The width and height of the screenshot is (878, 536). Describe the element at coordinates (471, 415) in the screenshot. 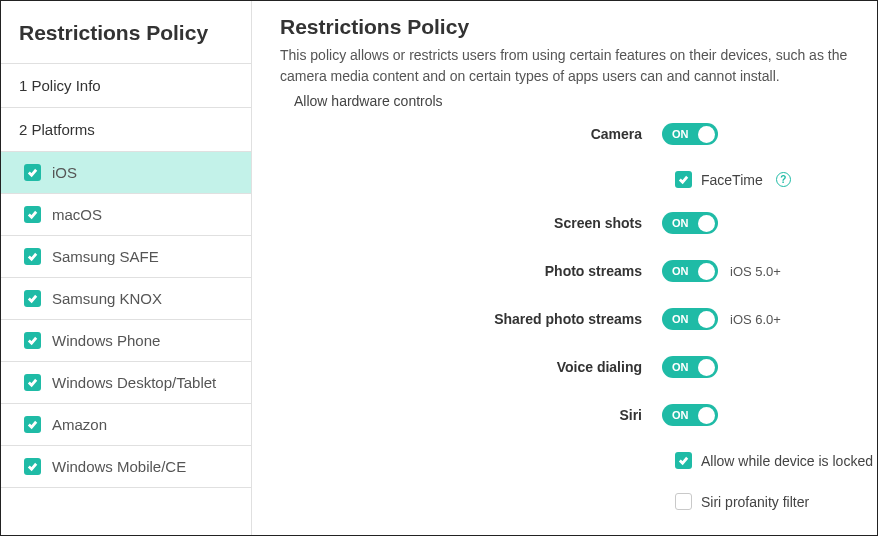

I see `setting-label: Siri` at that location.